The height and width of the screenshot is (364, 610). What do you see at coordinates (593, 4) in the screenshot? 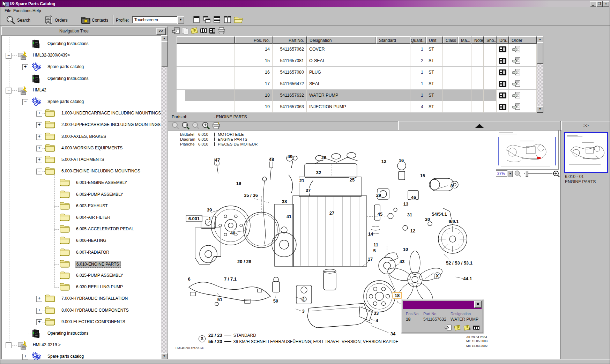
I see `minimize-button: _` at bounding box center [593, 4].